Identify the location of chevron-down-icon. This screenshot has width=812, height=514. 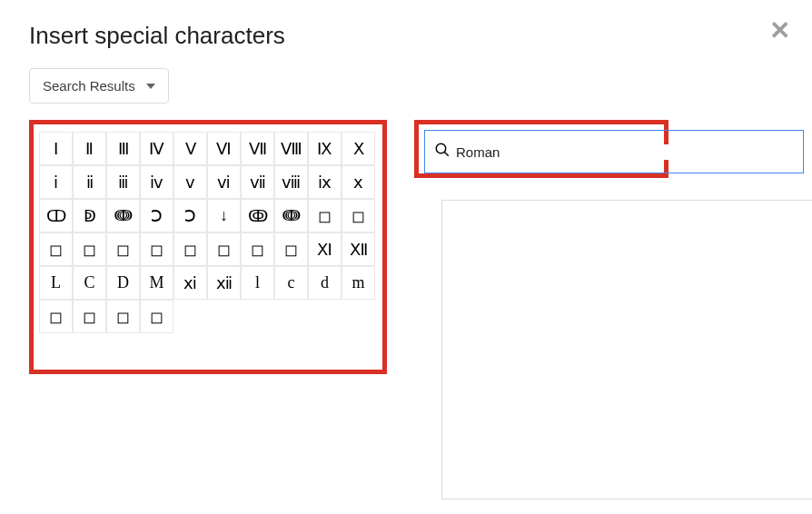
(151, 86).